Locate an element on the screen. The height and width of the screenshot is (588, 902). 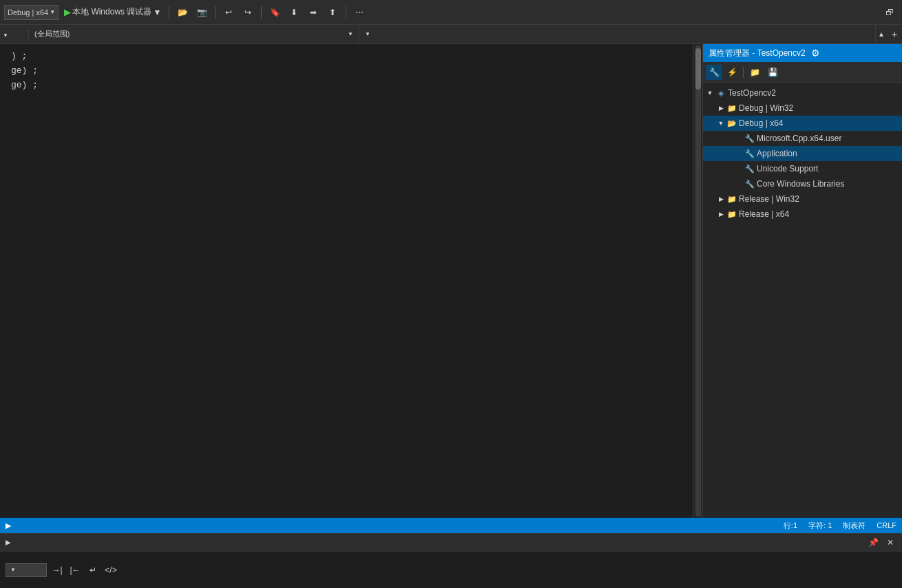
unicode-label: Unicode Support is located at coordinates (788, 169).